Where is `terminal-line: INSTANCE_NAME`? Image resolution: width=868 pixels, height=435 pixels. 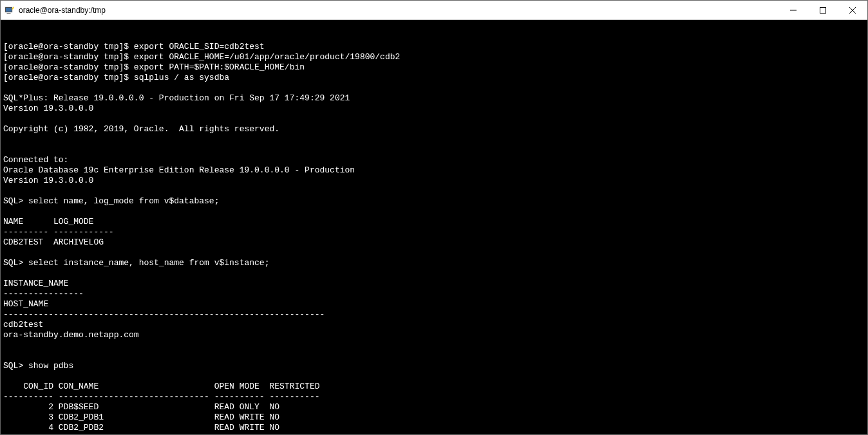
terminal-line: INSTANCE_NAME is located at coordinates (434, 284).